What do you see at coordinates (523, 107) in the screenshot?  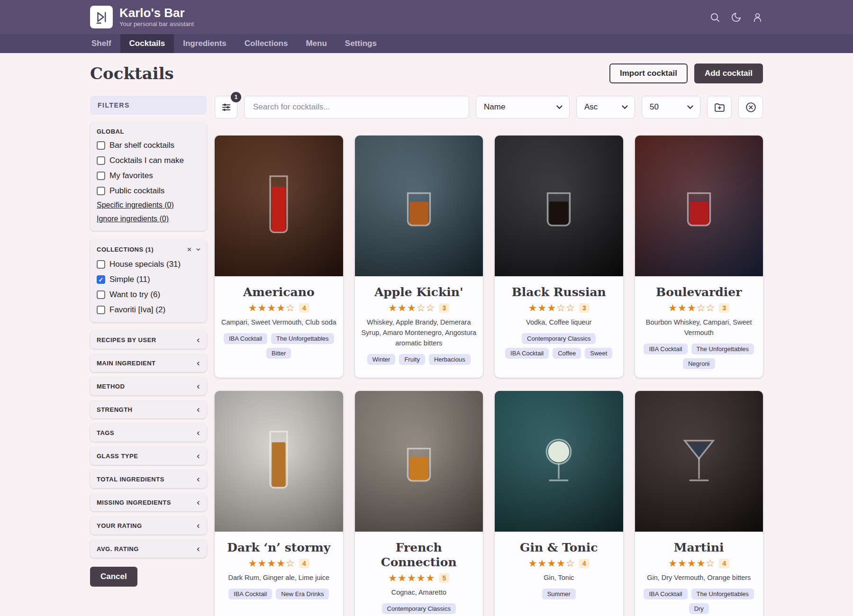 I see `sort-by-select: Name` at bounding box center [523, 107].